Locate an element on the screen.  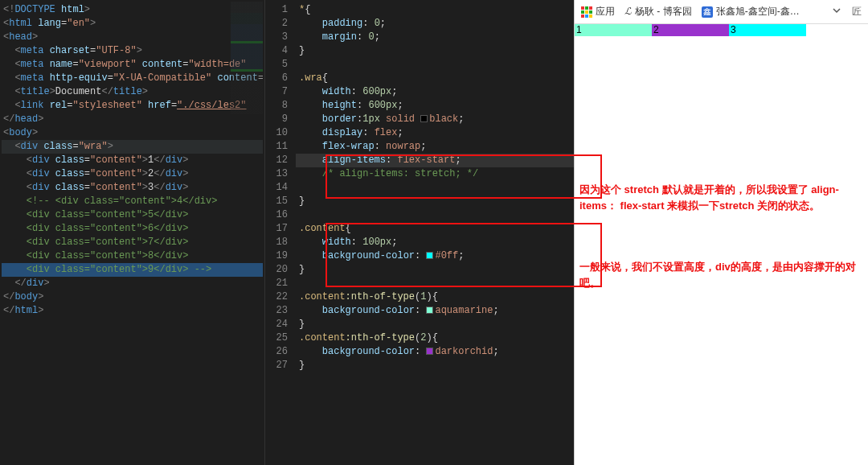
preview-cell-1: 1 is located at coordinates (613, 31).